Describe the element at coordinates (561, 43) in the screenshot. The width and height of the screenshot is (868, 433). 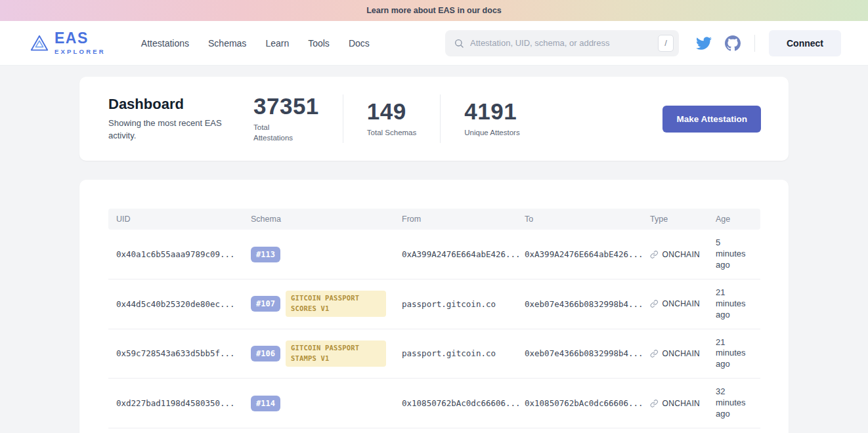
I see `search-input` at that location.